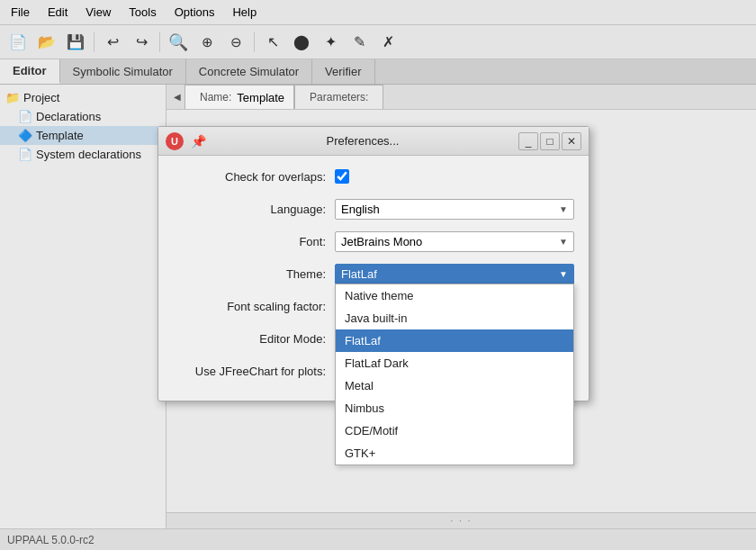  What do you see at coordinates (454, 385) in the screenshot?
I see `theme-option-metal: Metal` at bounding box center [454, 385].